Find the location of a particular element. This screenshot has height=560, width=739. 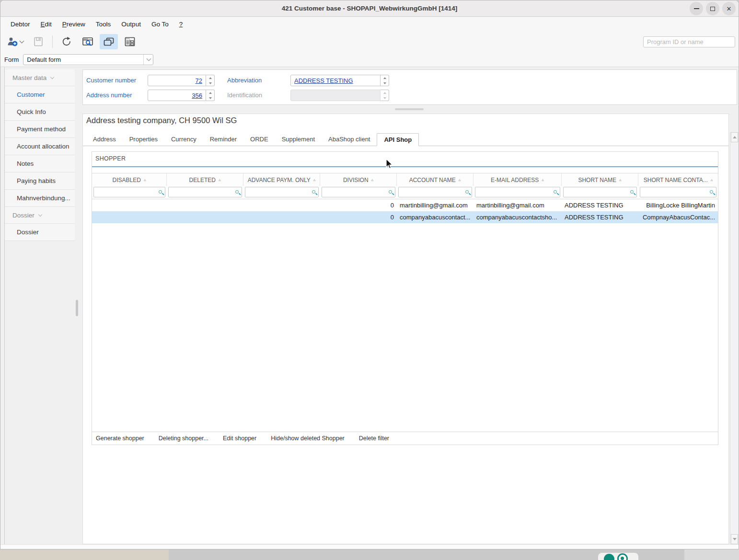

minimize-icon is located at coordinates (697, 9).